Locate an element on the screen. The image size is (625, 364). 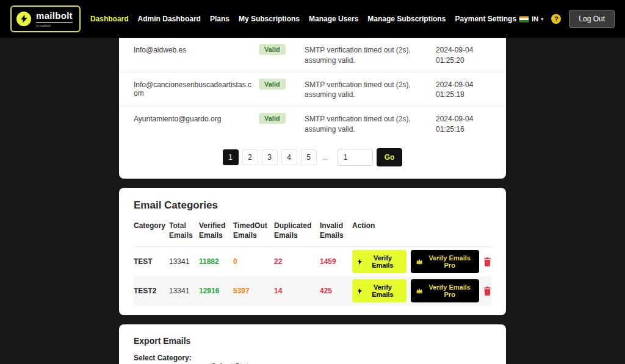
nav-plans: Plans is located at coordinates (220, 19).